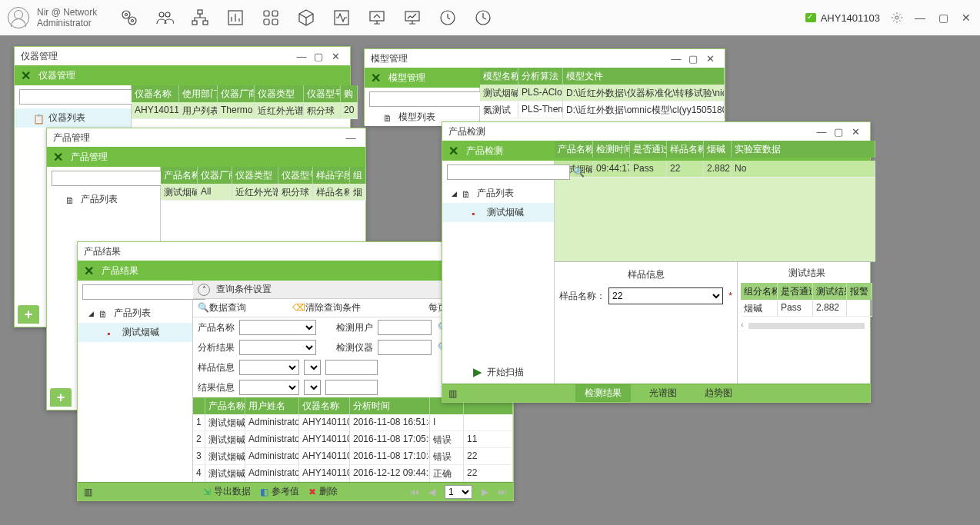 The image size is (980, 525). What do you see at coordinates (897, 18) in the screenshot?
I see `gear-icon` at bounding box center [897, 18].